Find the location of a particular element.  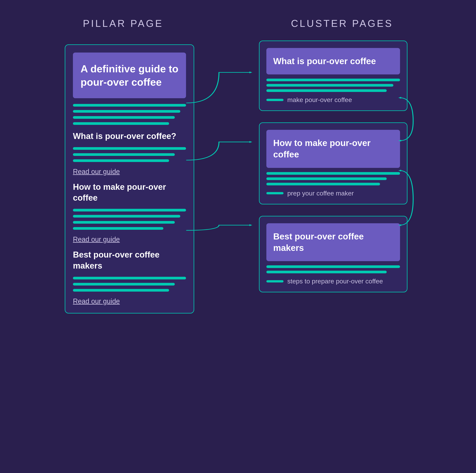

section3-heading: Best pour-over coffee makers is located at coordinates (130, 260).